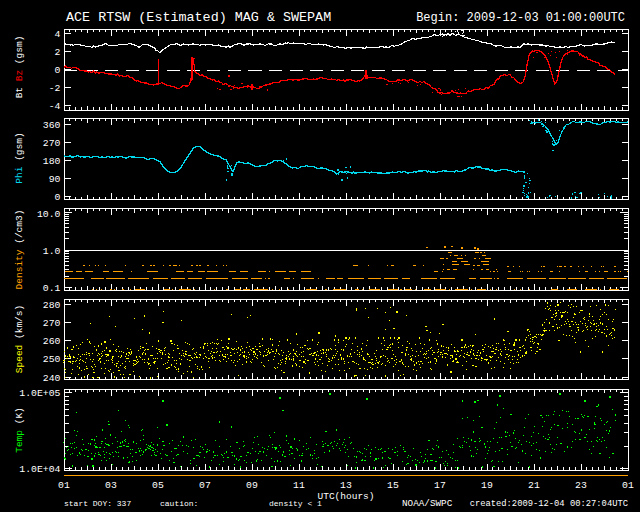  I want to click on svg-text: 2, so click(58, 52).